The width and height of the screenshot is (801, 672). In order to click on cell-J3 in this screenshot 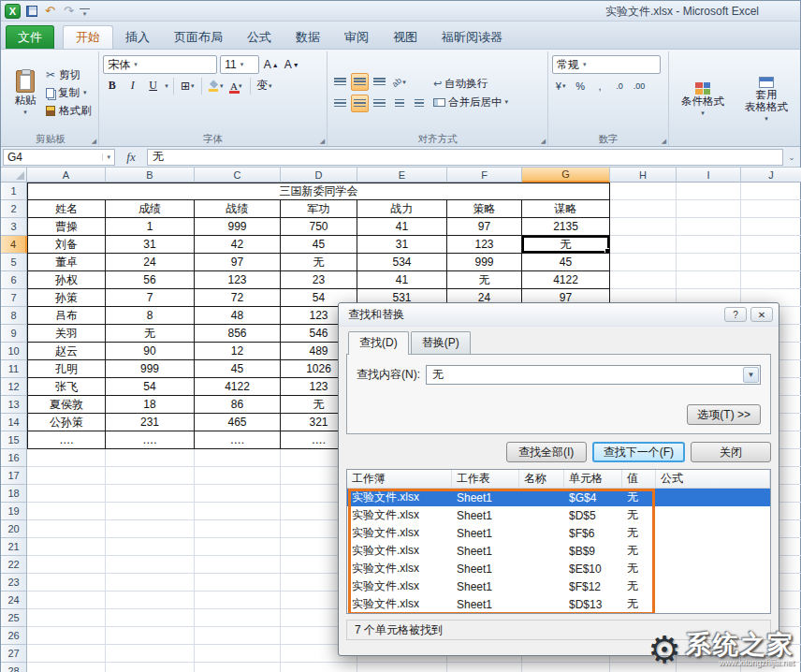, I will do `click(771, 226)`.